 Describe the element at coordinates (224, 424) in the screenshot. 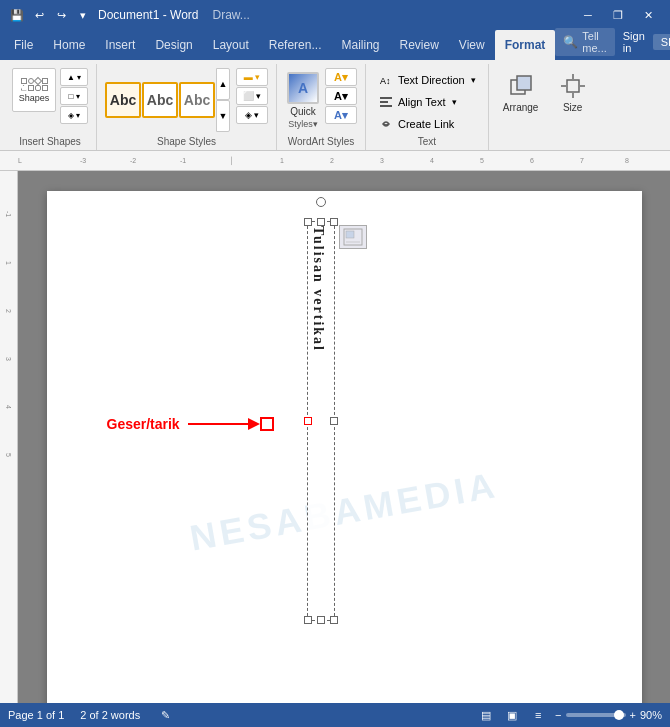

I see `annotation-arrow` at that location.